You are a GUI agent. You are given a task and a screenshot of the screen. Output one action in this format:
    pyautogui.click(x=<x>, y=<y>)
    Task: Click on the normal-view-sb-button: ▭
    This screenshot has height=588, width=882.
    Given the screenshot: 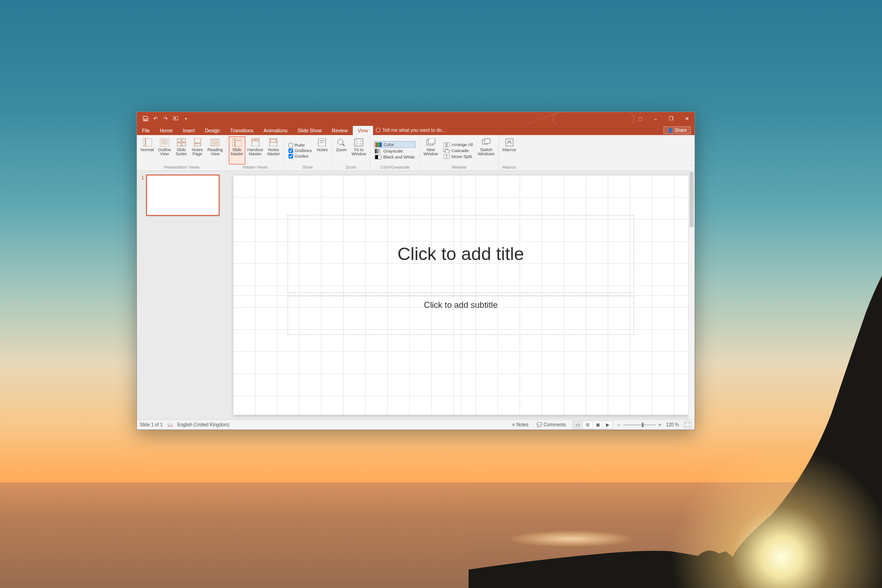 What is the action you would take?
    pyautogui.click(x=577, y=425)
    